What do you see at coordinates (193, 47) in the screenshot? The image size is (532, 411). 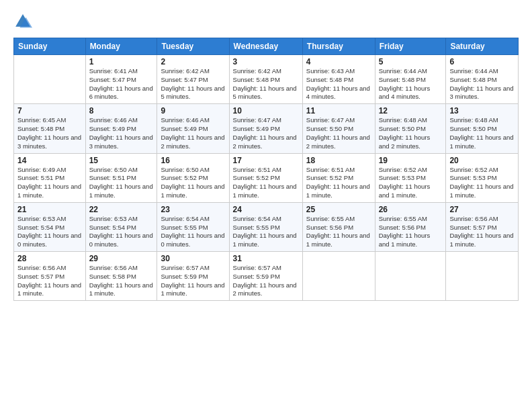 I see `weekday-tuesday: Tuesday` at bounding box center [193, 47].